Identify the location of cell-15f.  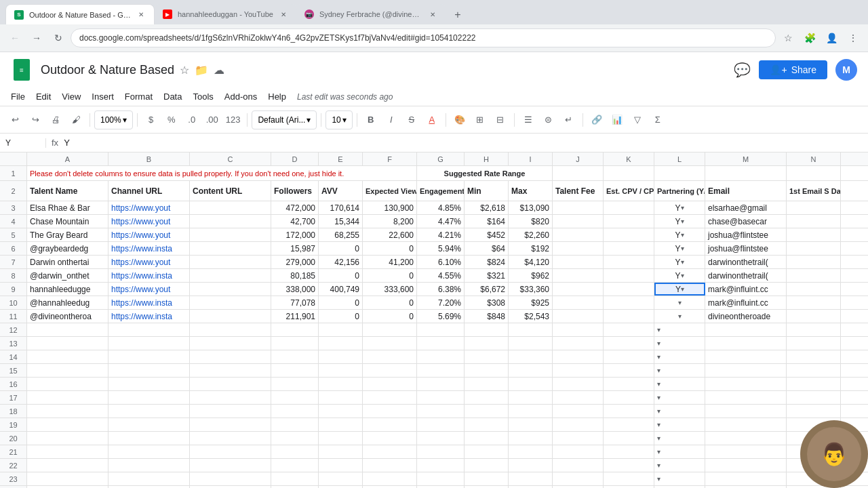
(390, 370).